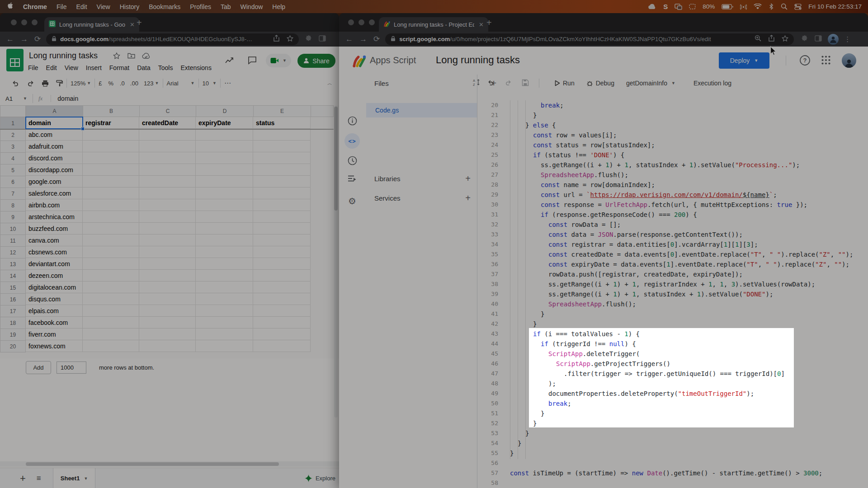  I want to click on cell-A20: foxnews.com, so click(54, 346).